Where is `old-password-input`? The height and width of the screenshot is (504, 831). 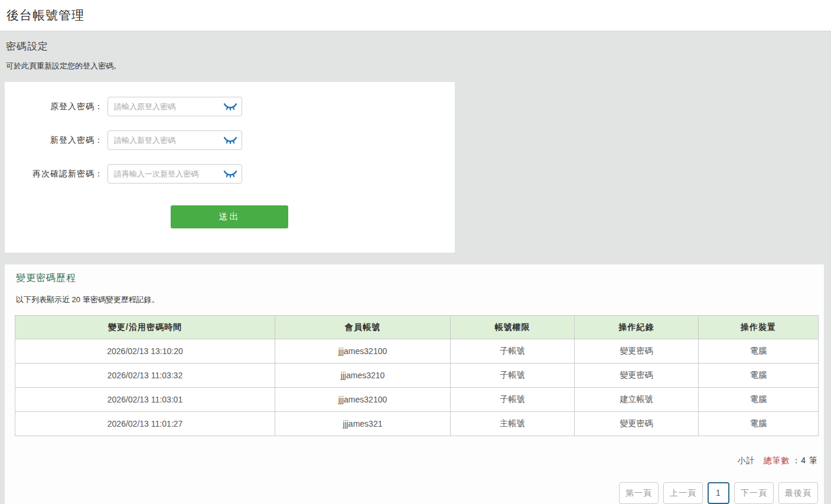
old-password-input is located at coordinates (175, 106).